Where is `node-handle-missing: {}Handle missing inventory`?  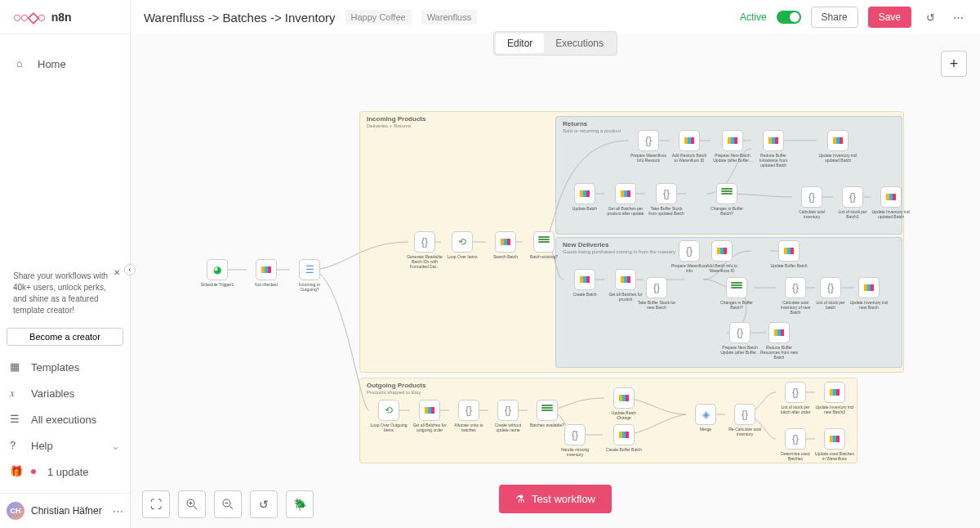
node-handle-missing: {}Handle missing inventory is located at coordinates (575, 441).